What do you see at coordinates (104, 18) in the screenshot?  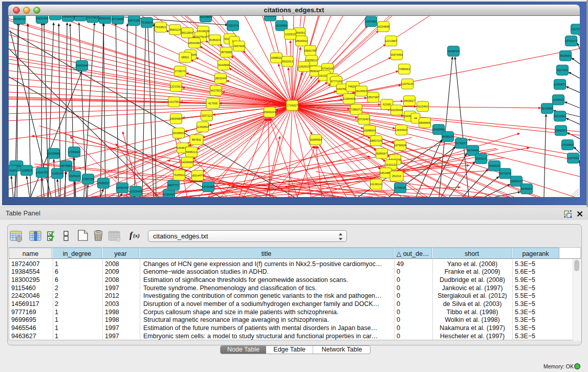 I see `svg-text: 6966160` at bounding box center [104, 18].